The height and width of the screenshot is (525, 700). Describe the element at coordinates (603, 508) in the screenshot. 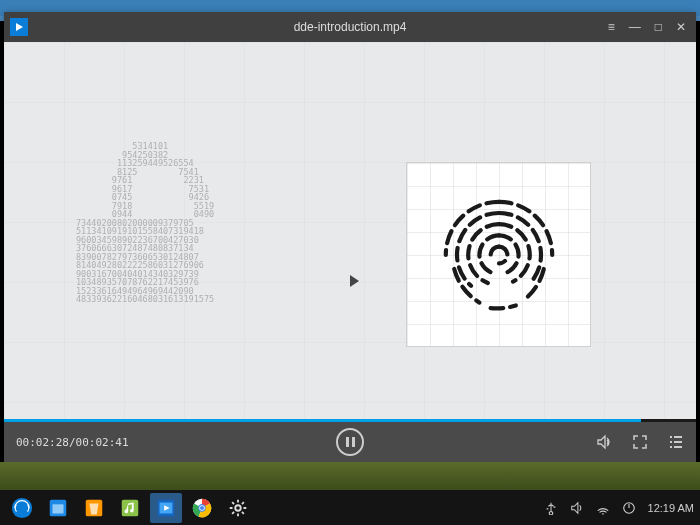

I see `network-tray-icon` at that location.